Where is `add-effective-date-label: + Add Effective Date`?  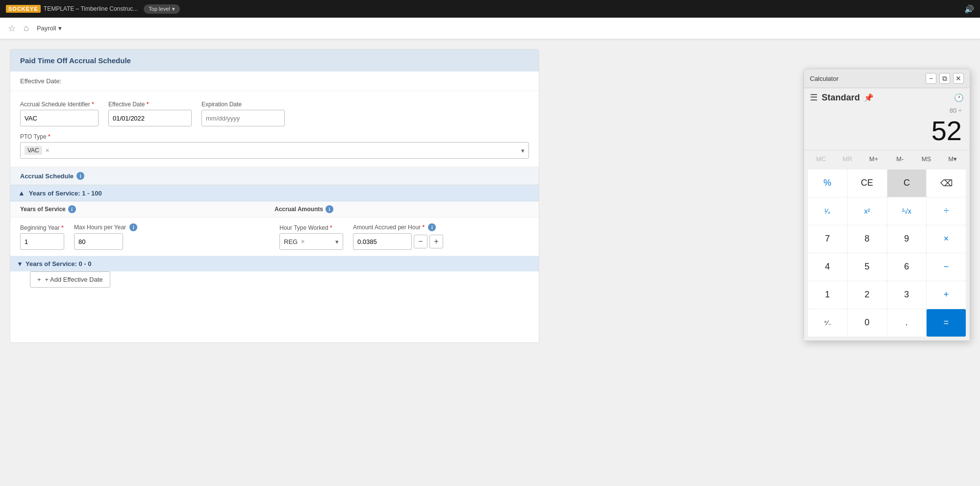 add-effective-date-label: + Add Effective Date is located at coordinates (74, 279).